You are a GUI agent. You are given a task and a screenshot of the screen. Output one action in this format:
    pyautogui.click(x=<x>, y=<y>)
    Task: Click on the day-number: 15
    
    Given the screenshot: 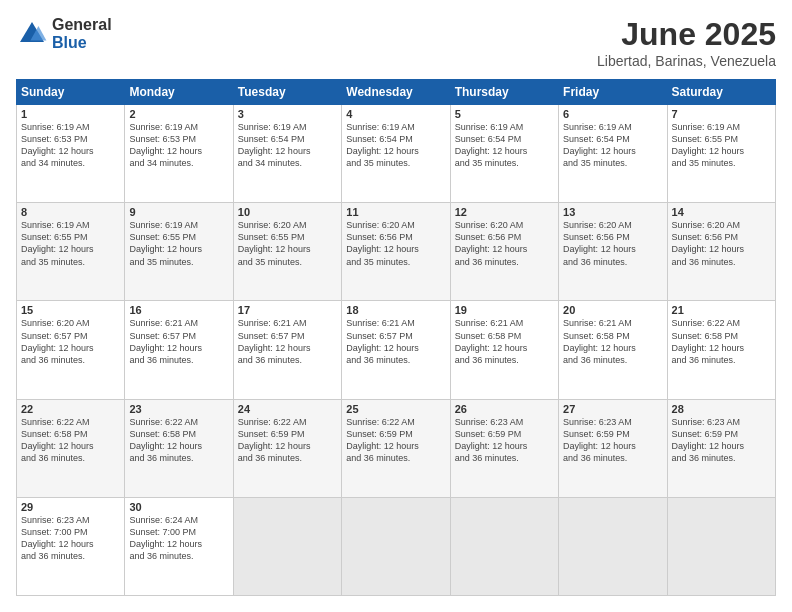 What is the action you would take?
    pyautogui.click(x=70, y=310)
    